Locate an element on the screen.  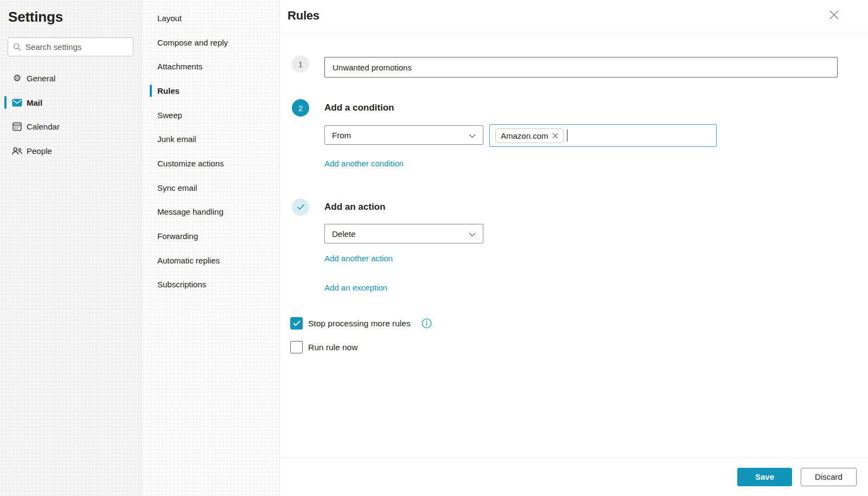
subnav-item-label: Sweep is located at coordinates (170, 115).